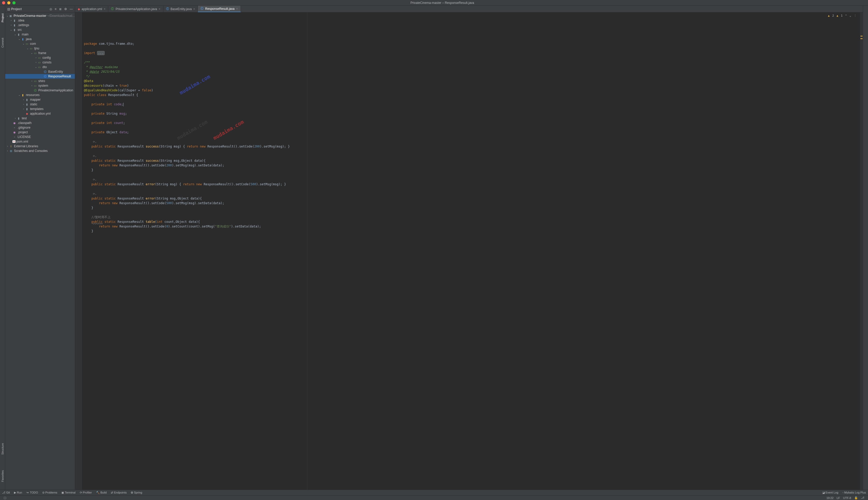 The width and height of the screenshot is (868, 500). I want to click on tree-app-yml: ◆application.yml, so click(40, 114).